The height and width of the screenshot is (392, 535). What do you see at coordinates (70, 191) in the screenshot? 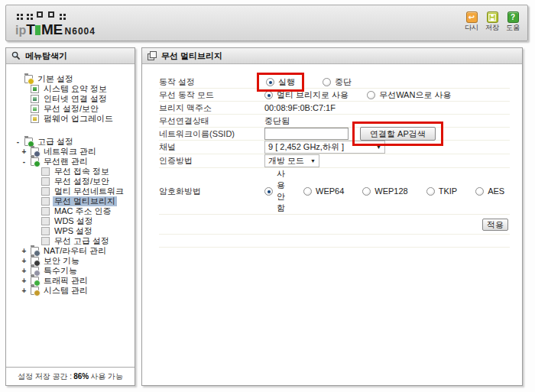
I see `sidebar-item-multi-wireless-network: 멀티 무선네트워크` at bounding box center [70, 191].